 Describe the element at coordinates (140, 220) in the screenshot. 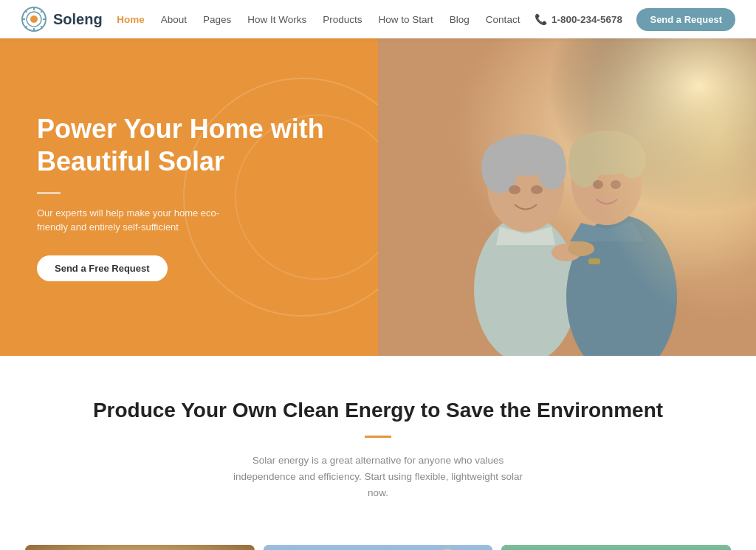

I see `hero-subtitle: Our experts will help make your home eco…` at that location.